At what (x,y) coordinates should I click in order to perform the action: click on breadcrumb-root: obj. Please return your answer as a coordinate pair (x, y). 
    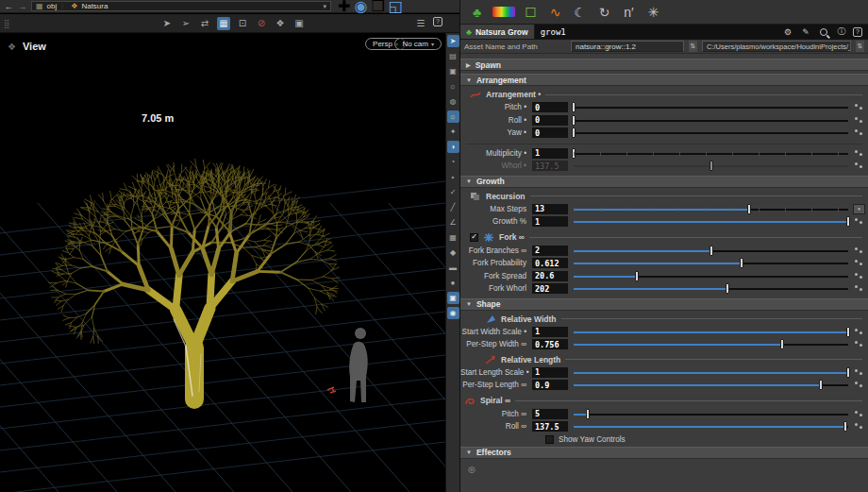
    Looking at the image, I should click on (53, 6).